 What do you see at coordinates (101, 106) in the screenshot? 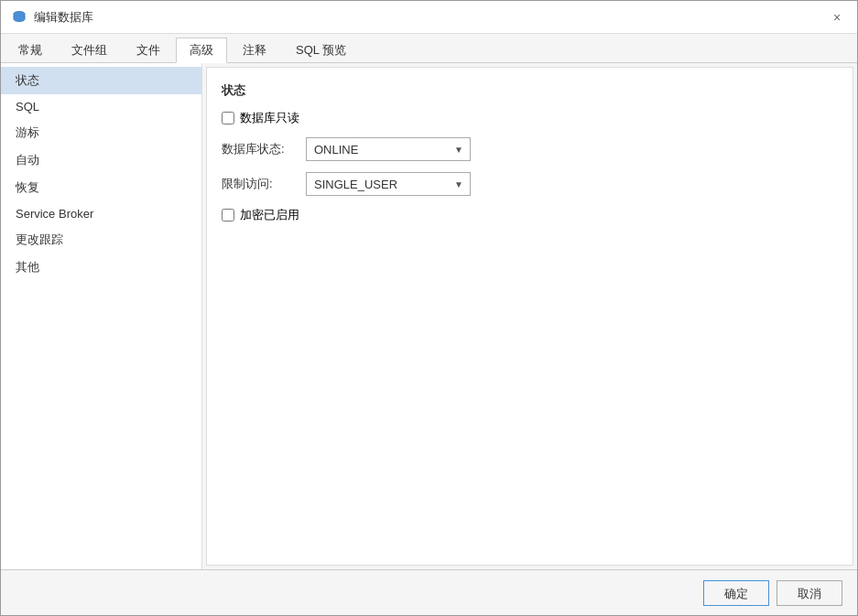
I see `sidebar-item-sql: SQL` at bounding box center [101, 106].